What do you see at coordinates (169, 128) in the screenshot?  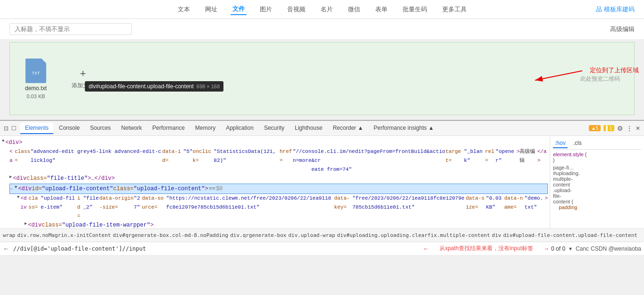 I see `tab-performance: Performance` at bounding box center [169, 128].